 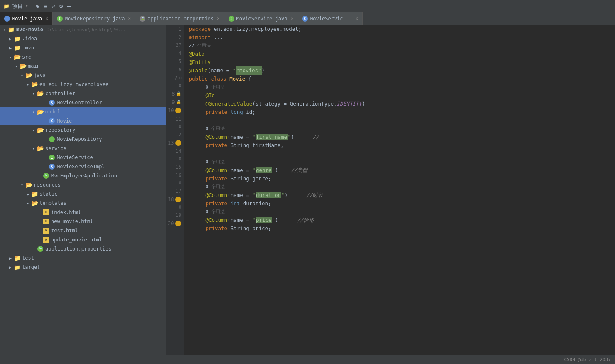 What do you see at coordinates (83, 48) in the screenshot?
I see `tree-item-mvn: ▶ 📁 .mvn` at bounding box center [83, 48].